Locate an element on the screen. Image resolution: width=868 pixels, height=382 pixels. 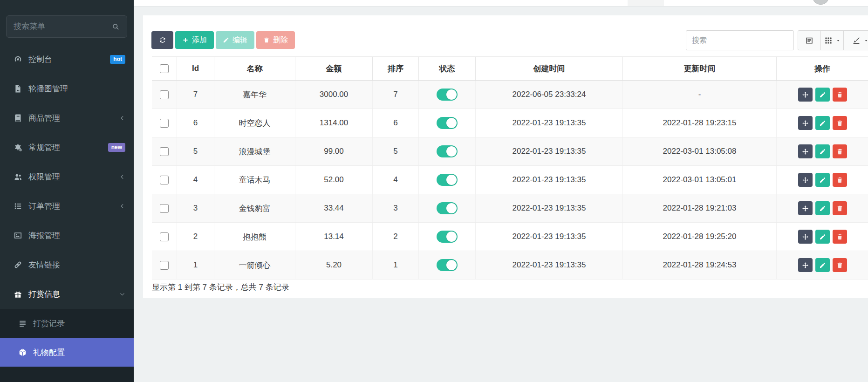
columns-button is located at coordinates (832, 40).